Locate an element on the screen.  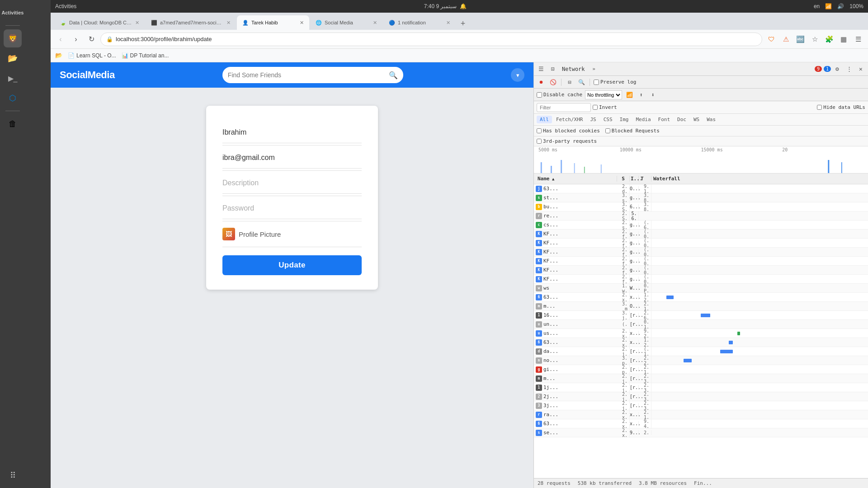
table-row: u un... (. [r... 0. 1. is located at coordinates (701, 324).